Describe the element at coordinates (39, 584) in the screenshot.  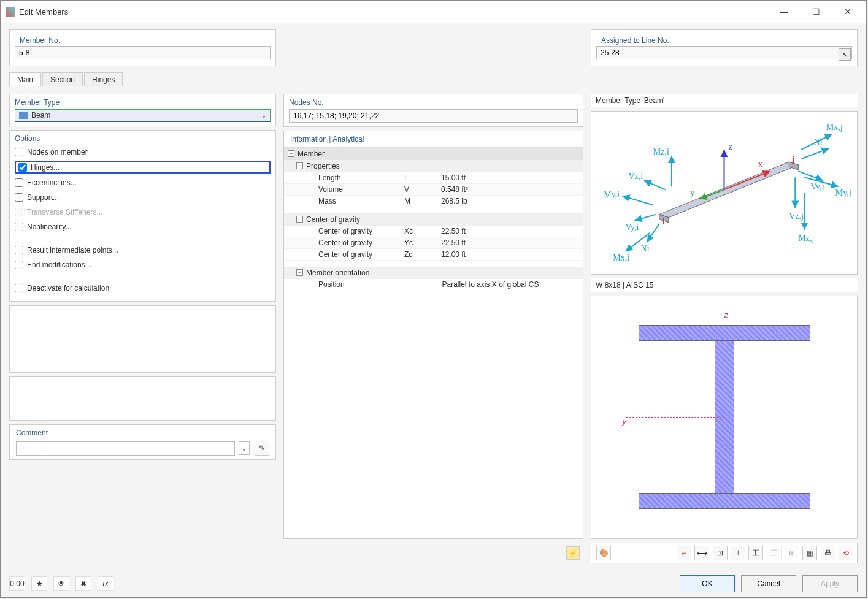
I see `favorites-icon: ★` at that location.